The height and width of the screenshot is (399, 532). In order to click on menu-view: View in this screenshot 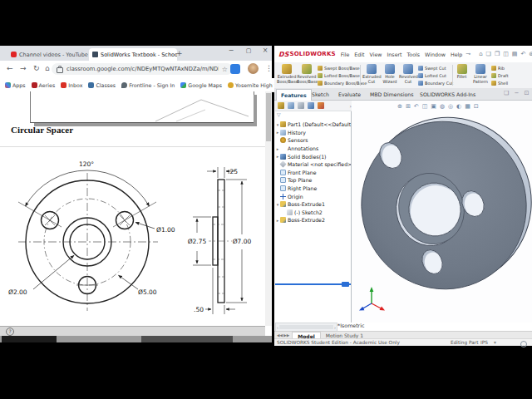, I will do `click(376, 55)`.